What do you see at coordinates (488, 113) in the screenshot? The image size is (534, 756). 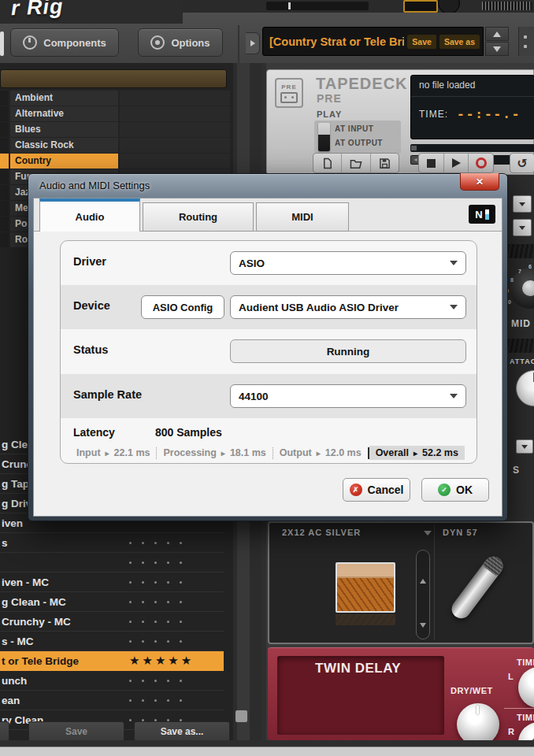 I see `time-value: --:--.-` at bounding box center [488, 113].